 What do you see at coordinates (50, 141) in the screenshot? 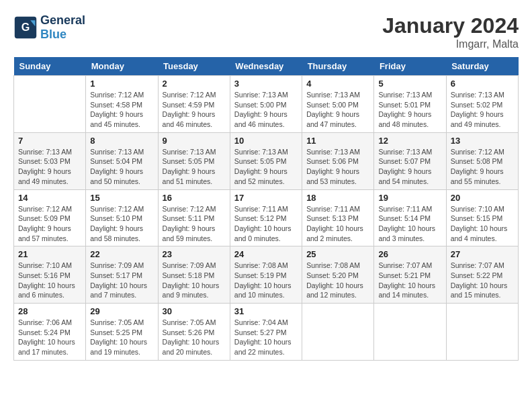
I see `day-number: 7` at bounding box center [50, 141].